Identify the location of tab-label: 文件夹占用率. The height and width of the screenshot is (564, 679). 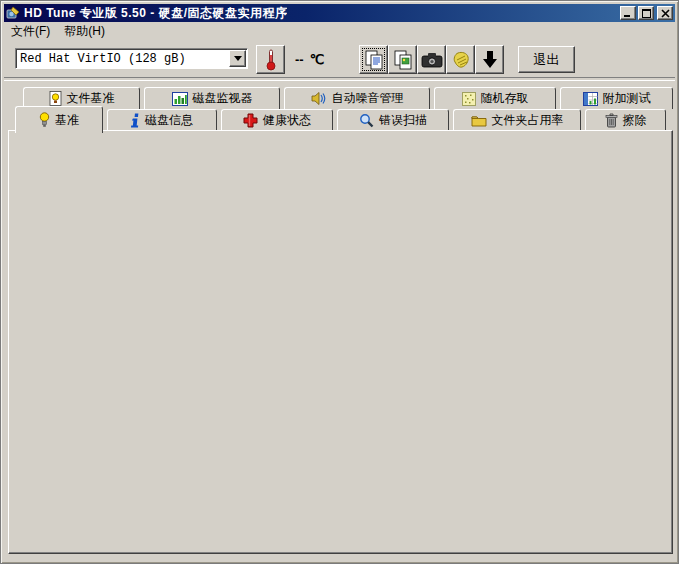
(528, 120).